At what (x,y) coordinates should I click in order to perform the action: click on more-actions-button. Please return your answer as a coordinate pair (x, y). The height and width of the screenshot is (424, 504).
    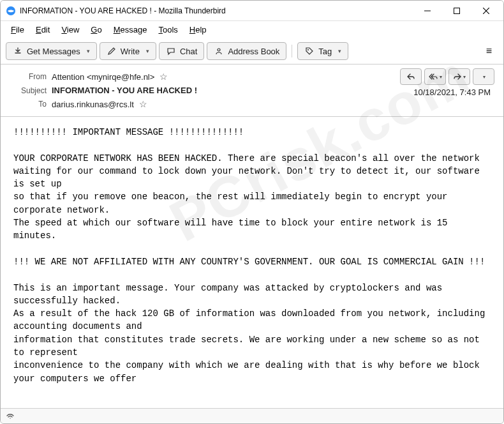
    Looking at the image, I should click on (484, 77).